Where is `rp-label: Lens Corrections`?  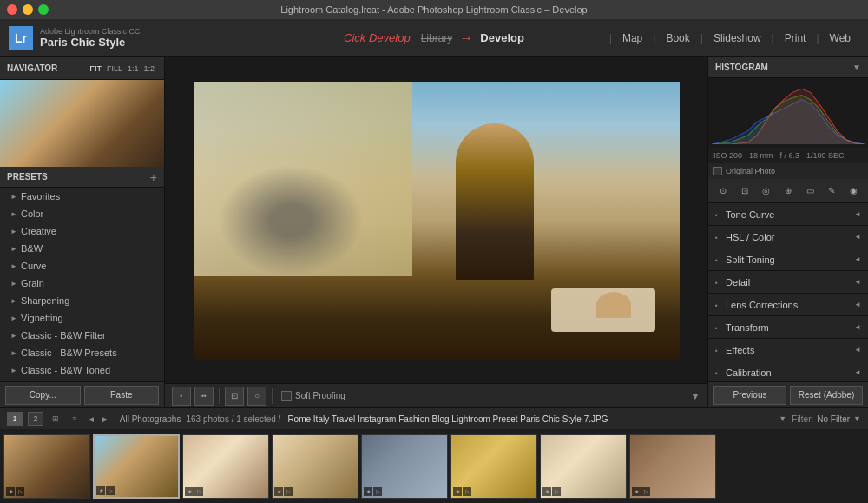 rp-label: Lens Corrections is located at coordinates (762, 305).